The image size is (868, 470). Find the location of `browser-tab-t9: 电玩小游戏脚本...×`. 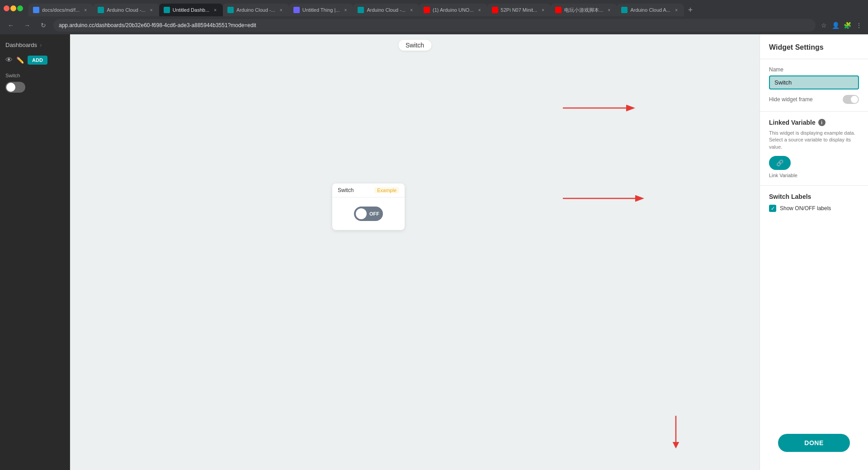

browser-tab-t9: 电玩小游戏脚本...× is located at coordinates (584, 10).